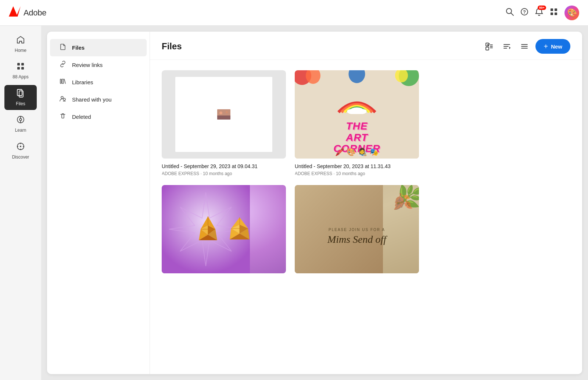  Describe the element at coordinates (294, 13) in the screenshot. I see `top-navigation: Adobe ? 99+` at that location.